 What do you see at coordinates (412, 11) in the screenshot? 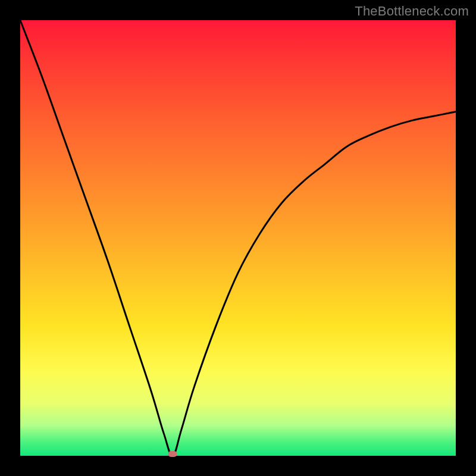
I see `watermark-text: TheBottleneck.com` at bounding box center [412, 11].